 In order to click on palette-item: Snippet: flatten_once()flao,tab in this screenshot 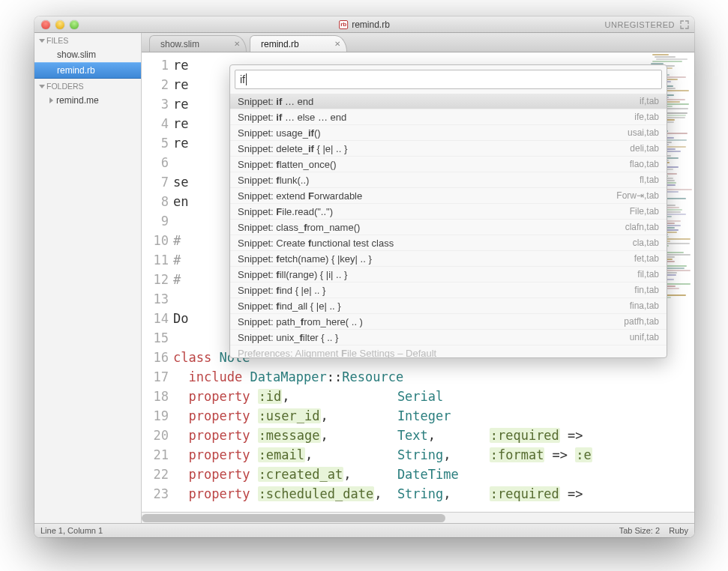, I will do `click(448, 163)`.